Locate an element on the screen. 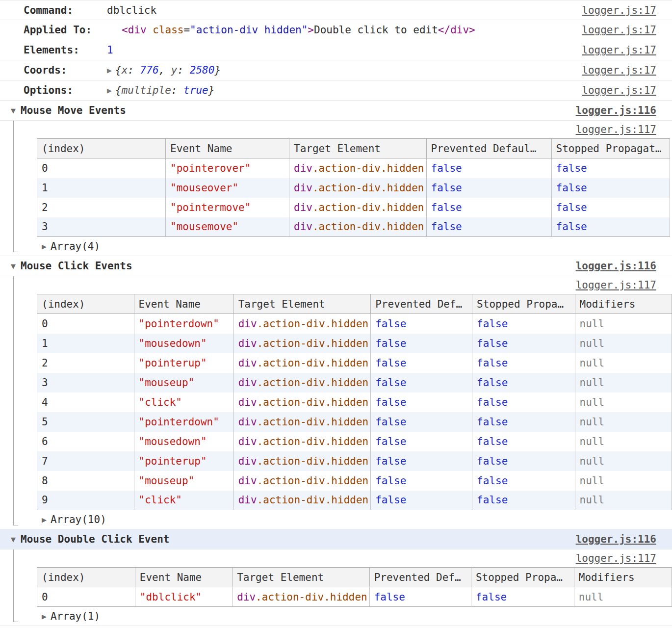 Image resolution: width=672 pixels, height=628 pixels. cell-index: 1 is located at coordinates (86, 343).